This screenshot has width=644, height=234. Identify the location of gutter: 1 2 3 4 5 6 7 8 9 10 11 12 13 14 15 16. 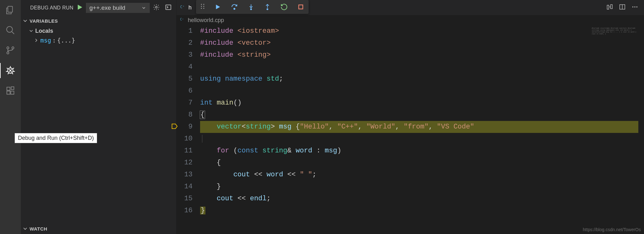
(188, 130).